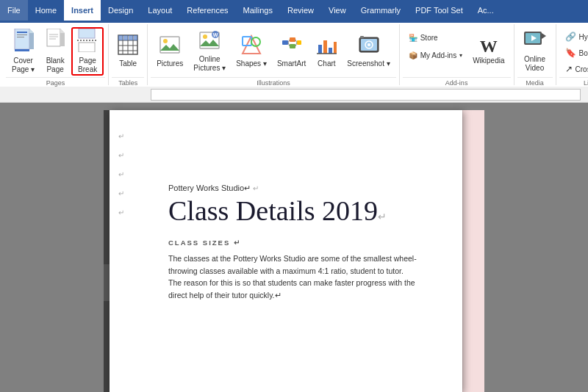 The height and width of the screenshot is (392, 588). Describe the element at coordinates (170, 64) in the screenshot. I see `pictures-label: Pictures` at that location.